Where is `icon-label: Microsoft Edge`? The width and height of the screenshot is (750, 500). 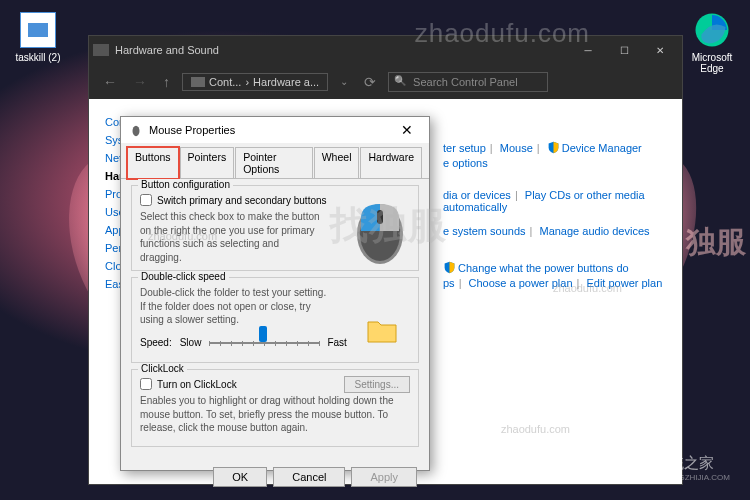 icon-label: Microsoft Edge is located at coordinates (712, 63).